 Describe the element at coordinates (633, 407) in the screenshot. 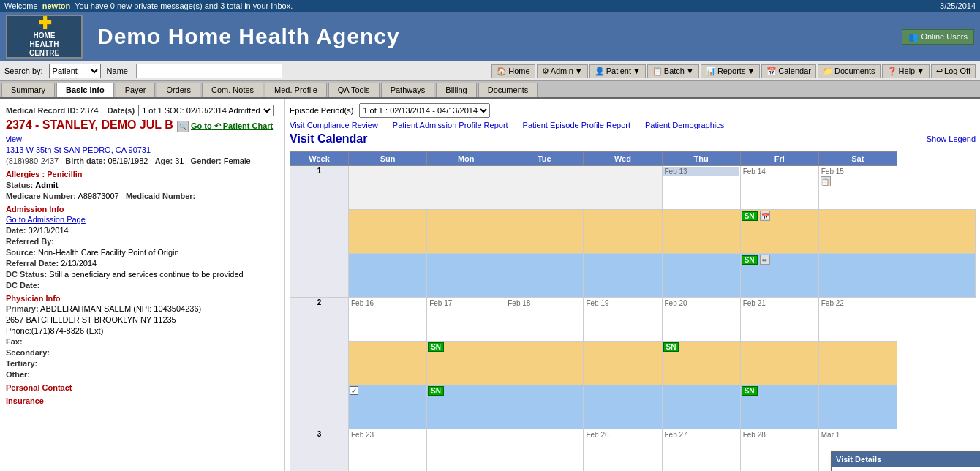

I see `actual-row-2: ✓ SN SN` at that location.